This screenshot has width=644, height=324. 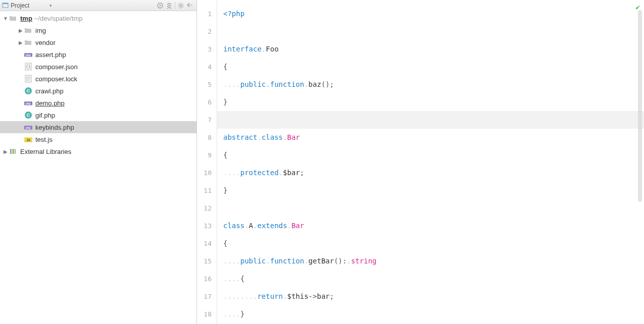 What do you see at coordinates (430, 137) in the screenshot?
I see `code-line: abstract.class.Bar` at bounding box center [430, 137].